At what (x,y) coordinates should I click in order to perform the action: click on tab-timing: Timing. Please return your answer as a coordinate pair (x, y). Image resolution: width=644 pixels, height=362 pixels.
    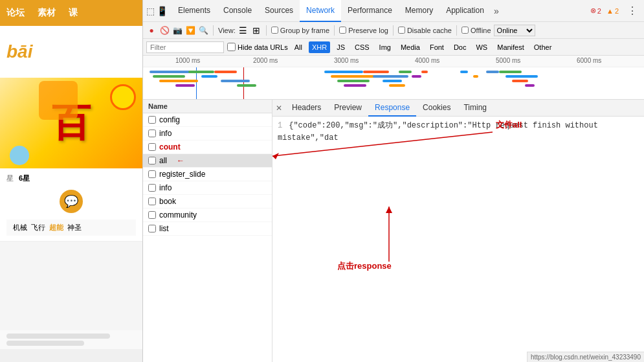
    Looking at the image, I should click on (475, 108).